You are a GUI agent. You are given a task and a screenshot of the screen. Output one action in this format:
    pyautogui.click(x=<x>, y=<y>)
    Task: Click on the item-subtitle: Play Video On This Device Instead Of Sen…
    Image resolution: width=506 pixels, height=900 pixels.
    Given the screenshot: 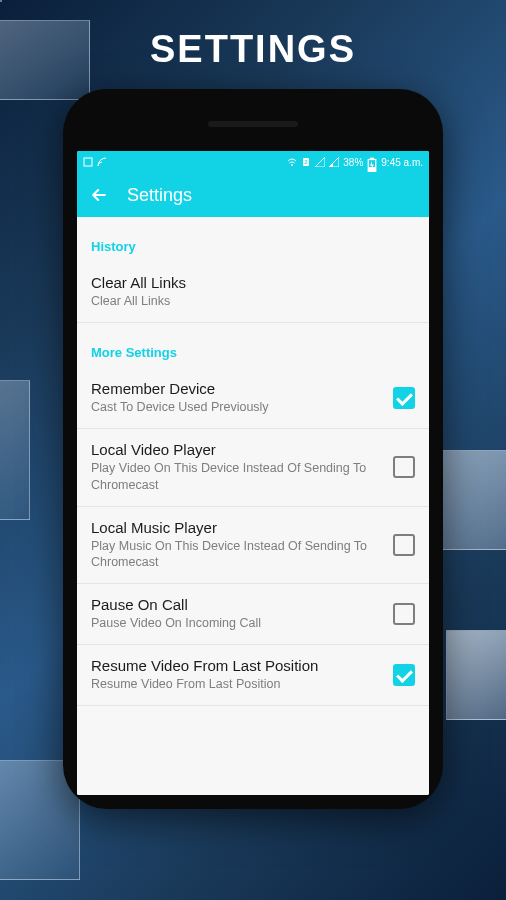 What is the action you would take?
    pyautogui.click(x=237, y=477)
    